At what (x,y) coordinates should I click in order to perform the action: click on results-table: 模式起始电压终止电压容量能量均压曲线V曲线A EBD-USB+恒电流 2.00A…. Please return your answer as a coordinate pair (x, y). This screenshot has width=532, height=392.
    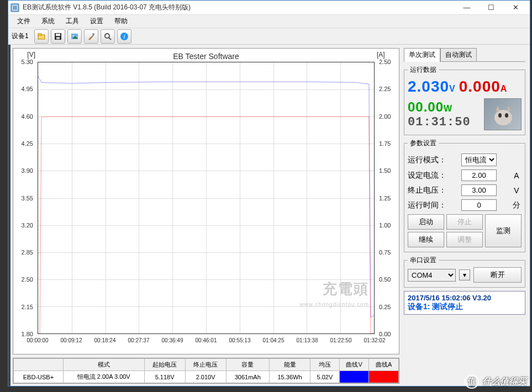
    Looking at the image, I should click on (206, 371).